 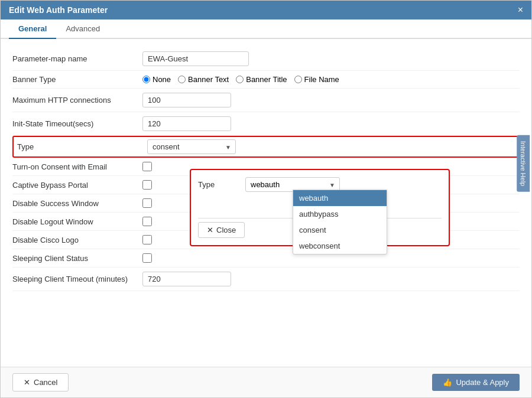 What do you see at coordinates (147, 221) in the screenshot?
I see `disable-logout-checkbox` at bounding box center [147, 221].